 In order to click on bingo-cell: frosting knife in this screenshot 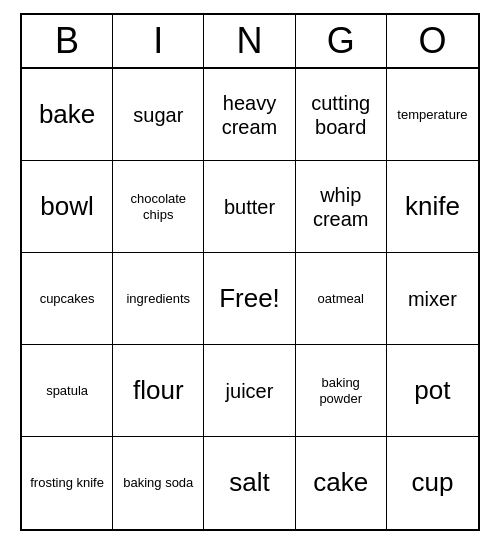, I will do `click(68, 483)`.